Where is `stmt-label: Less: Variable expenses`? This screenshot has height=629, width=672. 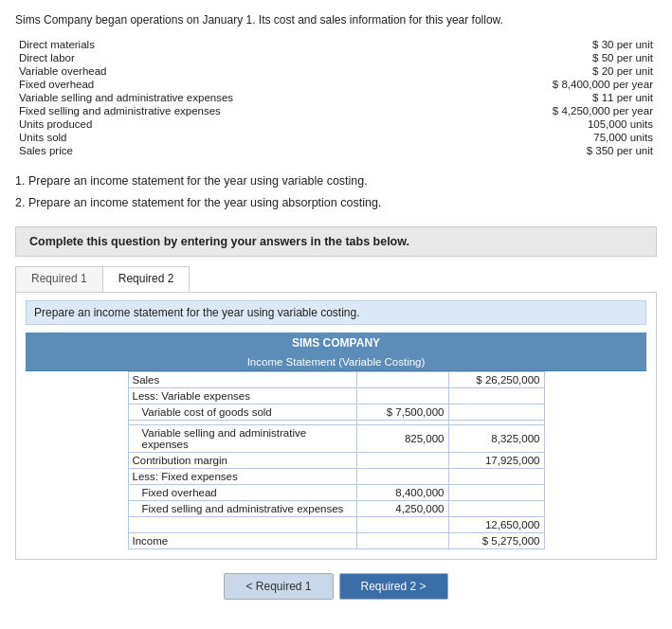 stmt-label: Less: Variable expenses is located at coordinates (243, 396).